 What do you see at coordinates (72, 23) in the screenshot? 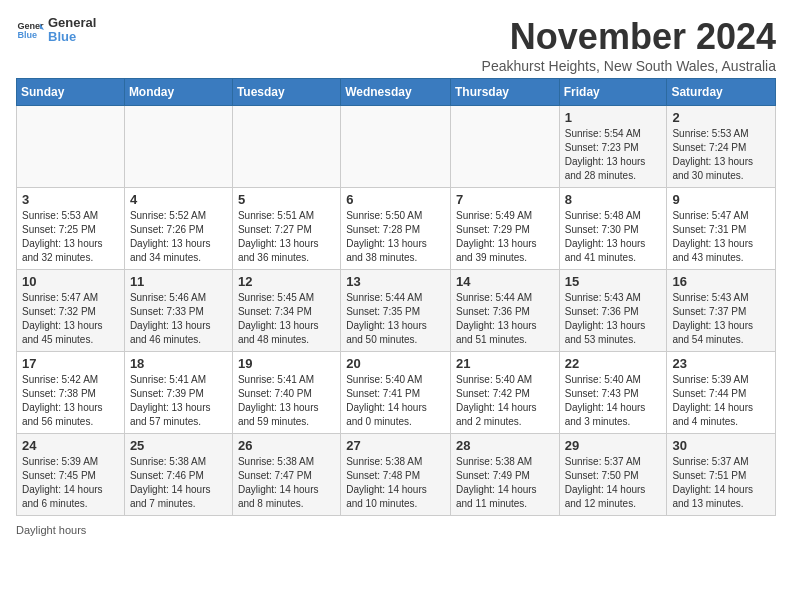
I see `logo-text-general: General` at bounding box center [72, 23].